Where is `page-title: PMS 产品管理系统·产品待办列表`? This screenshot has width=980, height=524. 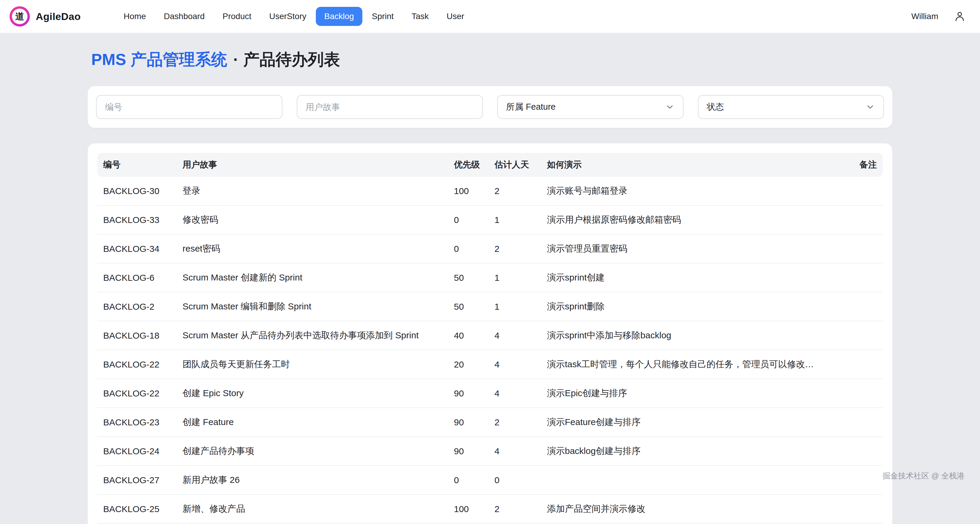
page-title: PMS 产品管理系统·产品待办列表 is located at coordinates (490, 60).